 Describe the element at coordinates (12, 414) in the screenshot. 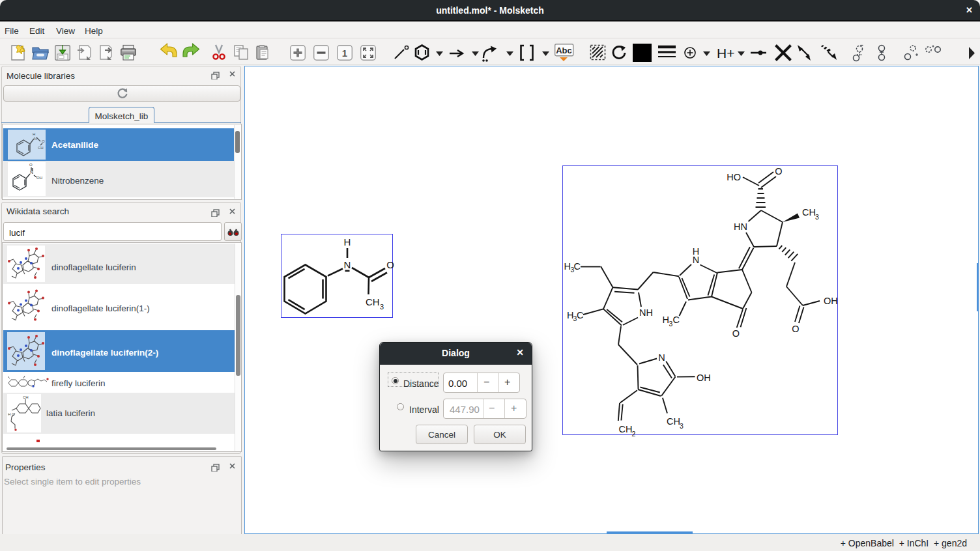

I see `svg-text: H C` at that location.